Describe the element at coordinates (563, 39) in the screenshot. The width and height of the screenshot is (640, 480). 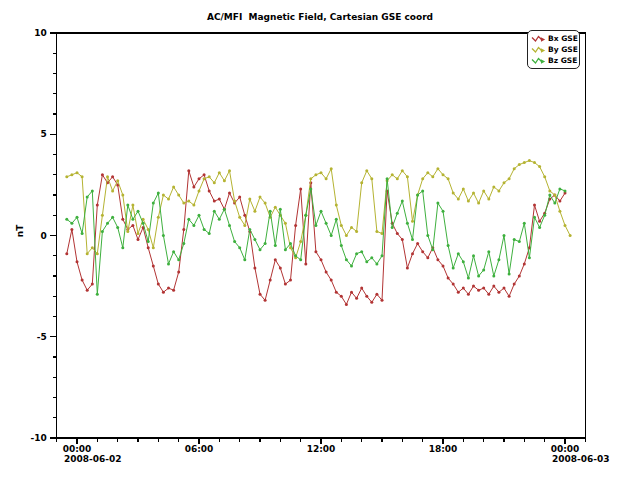
I see `legend-label-bx-gse: Bx GSE` at that location.